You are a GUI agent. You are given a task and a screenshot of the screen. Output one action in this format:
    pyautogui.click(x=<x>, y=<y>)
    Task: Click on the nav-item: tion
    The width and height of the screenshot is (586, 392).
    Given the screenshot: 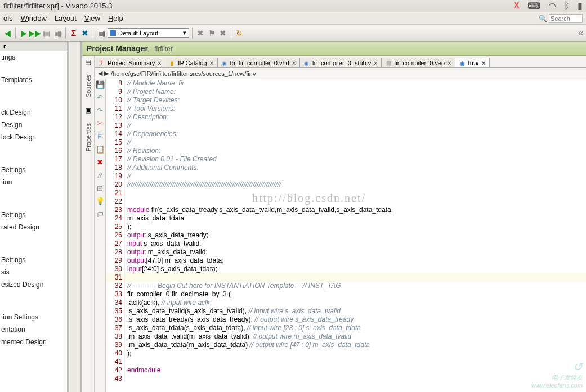 What is the action you would take?
    pyautogui.click(x=34, y=182)
    